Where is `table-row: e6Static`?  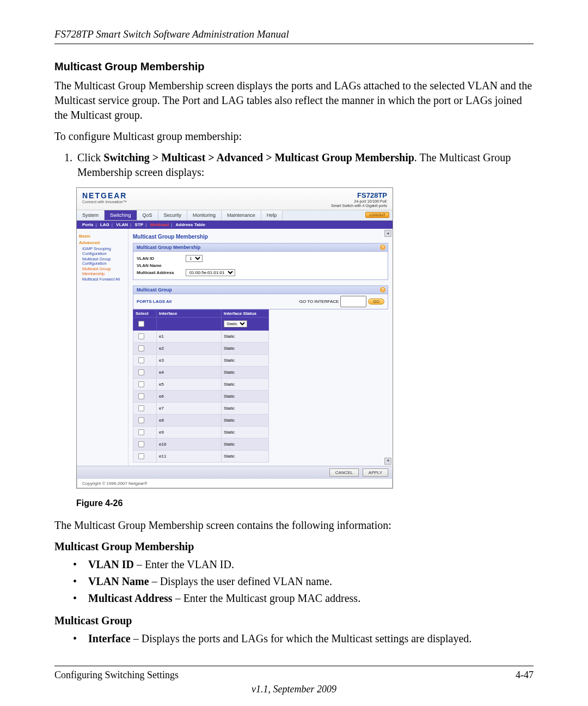 table-row: e6Static is located at coordinates (201, 397).